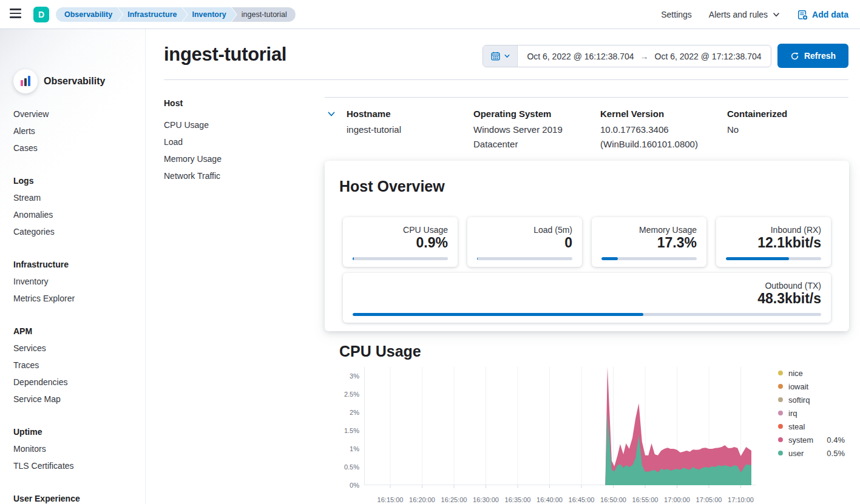 This screenshot has width=860, height=504. Describe the element at coordinates (613, 500) in the screenshot. I see `x-axis-label: 16:50:00` at that location.